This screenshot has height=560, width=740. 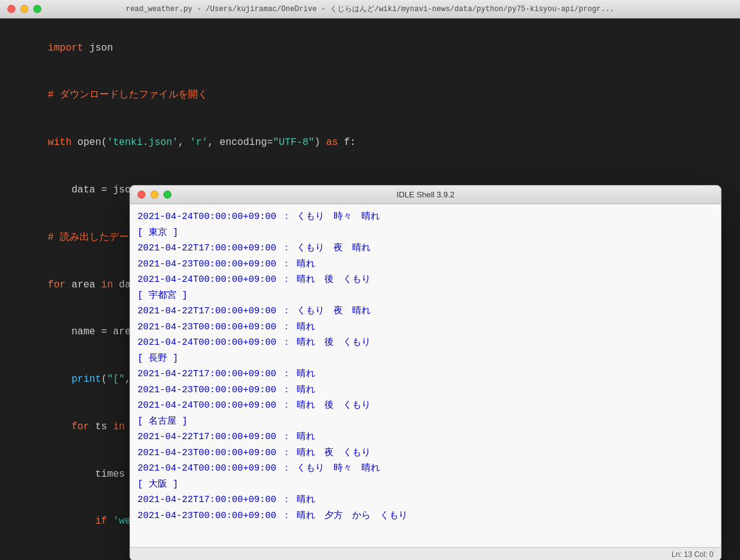 What do you see at coordinates (107, 285) in the screenshot?
I see `keyword-in-1: in` at bounding box center [107, 285].